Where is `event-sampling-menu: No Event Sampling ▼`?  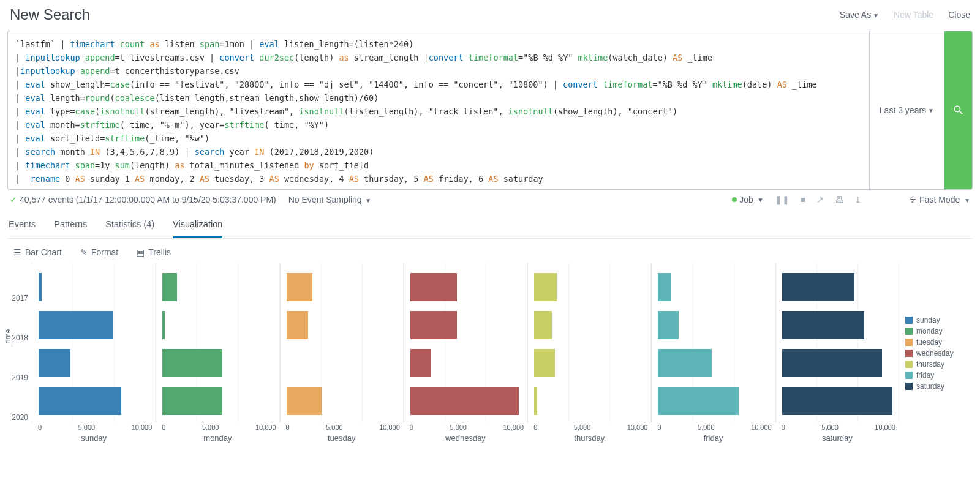 event-sampling-menu: No Event Sampling ▼ is located at coordinates (330, 200).